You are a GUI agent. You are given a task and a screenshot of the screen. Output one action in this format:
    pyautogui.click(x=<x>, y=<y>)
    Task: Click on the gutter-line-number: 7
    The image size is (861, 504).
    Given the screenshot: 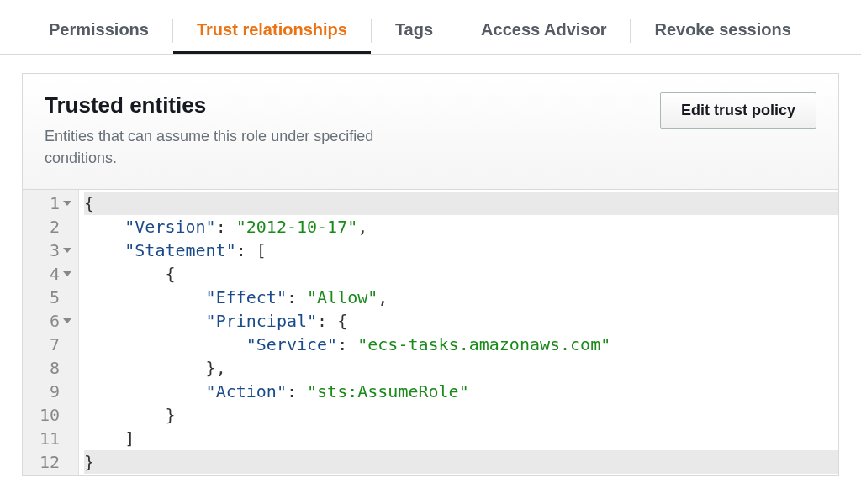 What is the action you would take?
    pyautogui.click(x=55, y=344)
    